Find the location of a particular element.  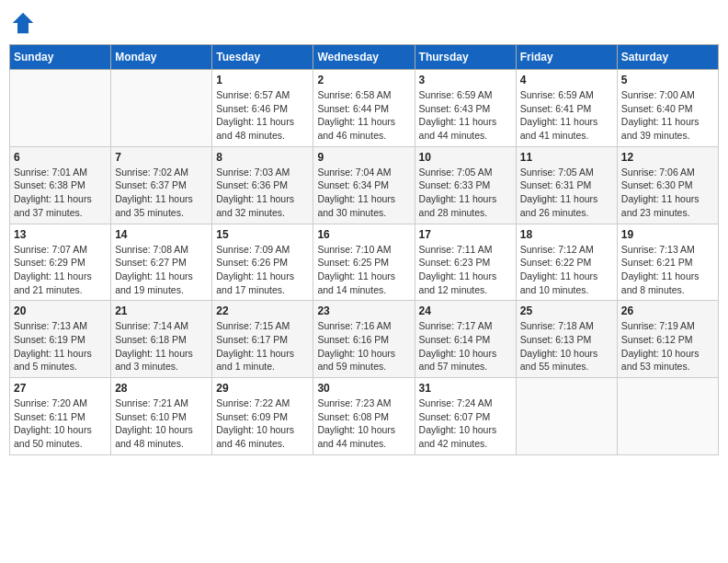

col-header-thursday: Thursday is located at coordinates (465, 57).